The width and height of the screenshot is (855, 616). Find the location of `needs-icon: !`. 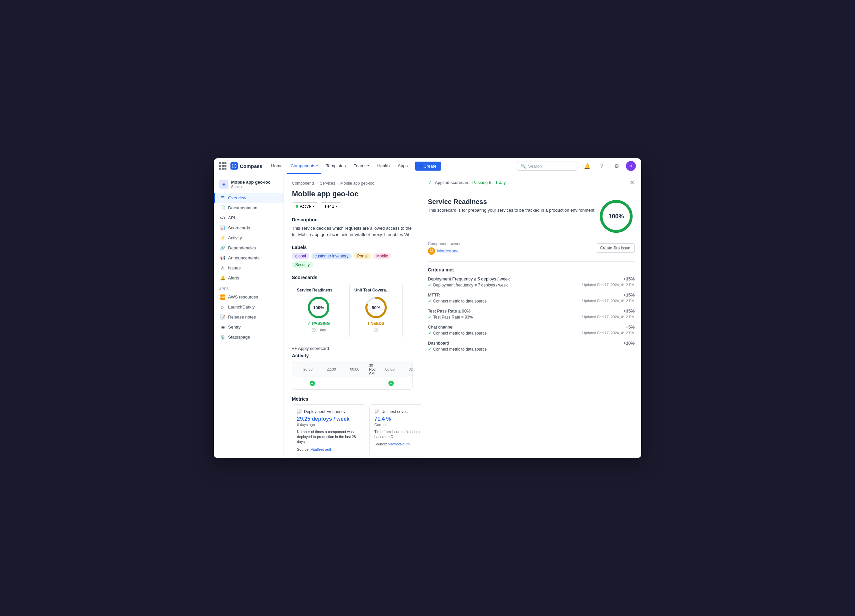

needs-icon: ! is located at coordinates (368, 324).